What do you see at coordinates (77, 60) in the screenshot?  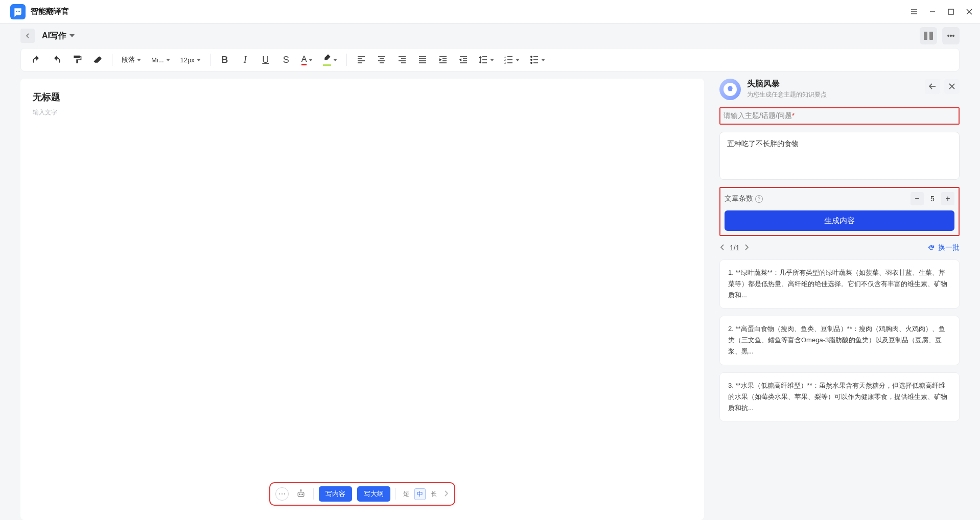 I see `format-painter-button` at bounding box center [77, 60].